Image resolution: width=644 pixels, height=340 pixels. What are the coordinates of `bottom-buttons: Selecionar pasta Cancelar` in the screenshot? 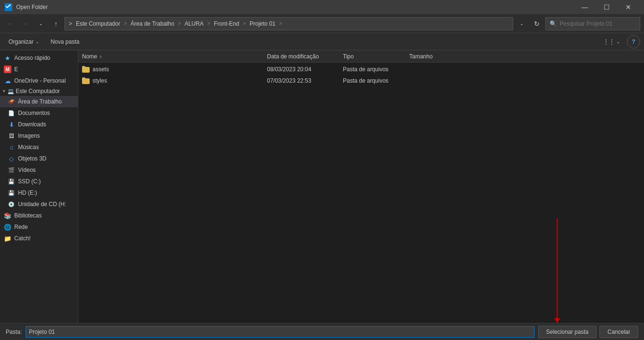 It's located at (588, 332).